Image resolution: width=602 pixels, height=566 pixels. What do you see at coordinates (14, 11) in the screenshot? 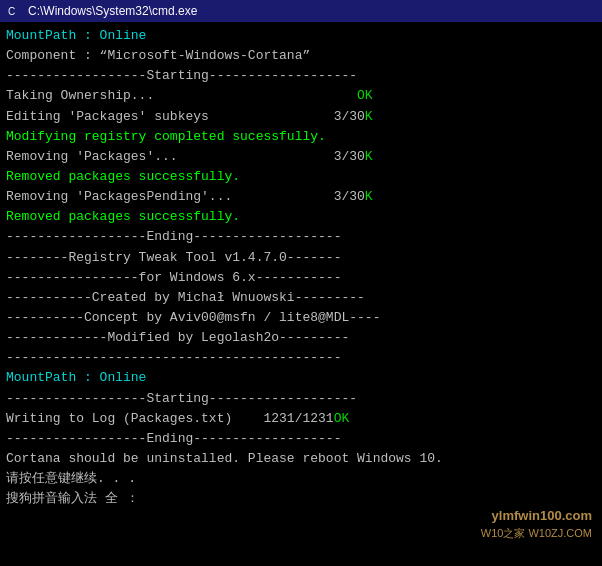
I see `cmd-icon: C` at bounding box center [14, 11].